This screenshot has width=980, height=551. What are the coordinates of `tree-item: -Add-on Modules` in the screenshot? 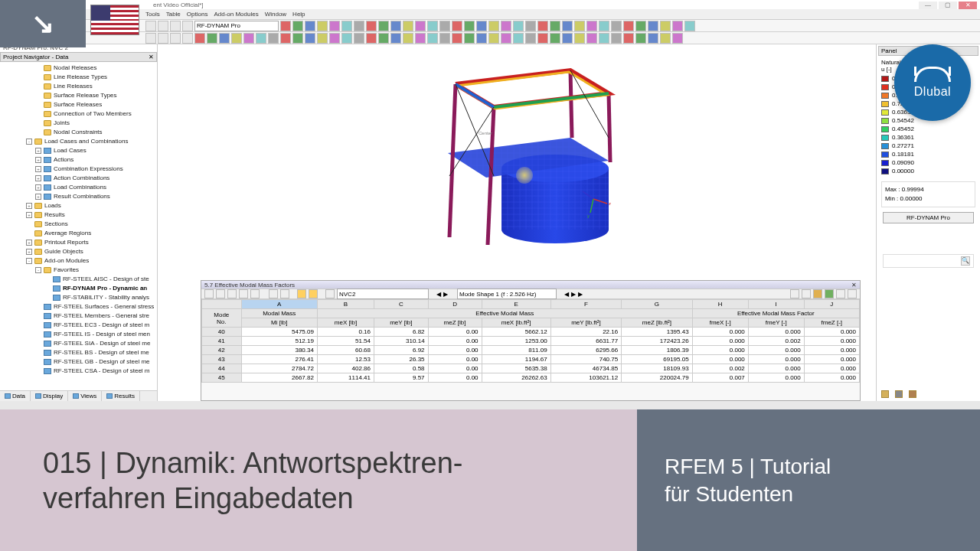 It's located at (81, 261).